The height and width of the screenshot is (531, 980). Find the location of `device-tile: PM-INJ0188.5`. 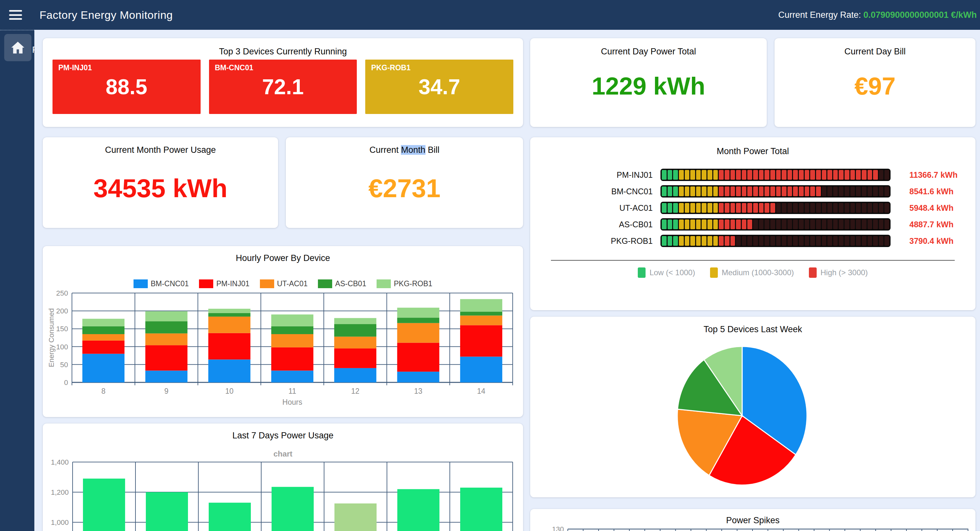

device-tile: PM-INJ0188.5 is located at coordinates (126, 87).